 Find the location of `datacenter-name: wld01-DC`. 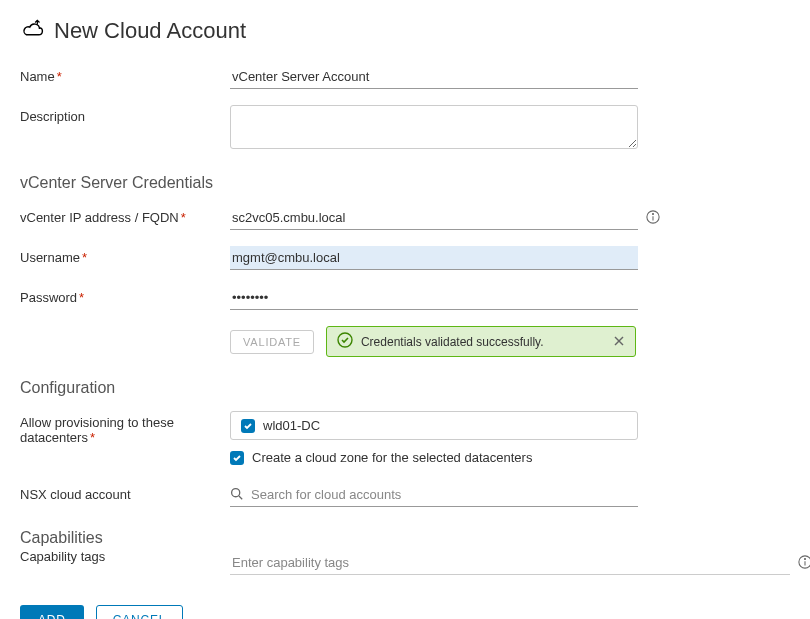

datacenter-name: wld01-DC is located at coordinates (292, 426).